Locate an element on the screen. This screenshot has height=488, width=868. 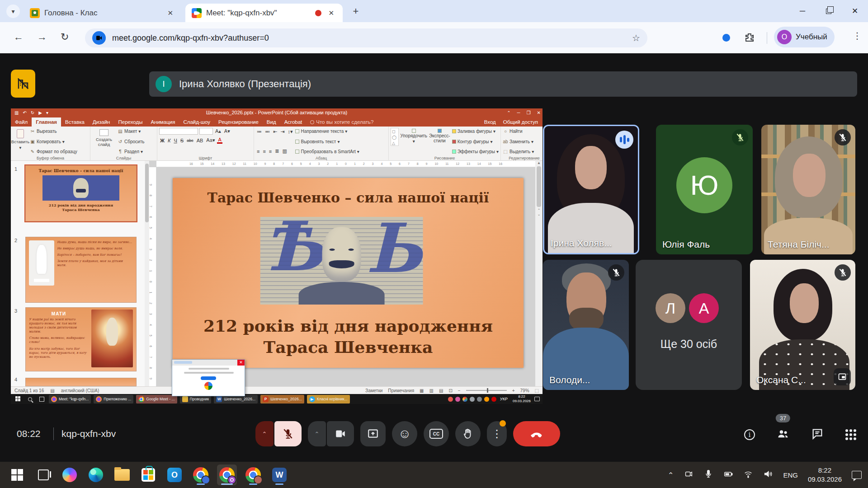
shrink-font-button: А▾ is located at coordinates (227, 131).